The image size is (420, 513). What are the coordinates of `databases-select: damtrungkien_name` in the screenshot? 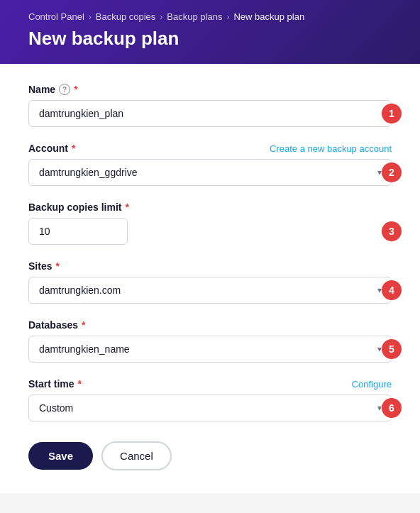 It's located at (210, 349).